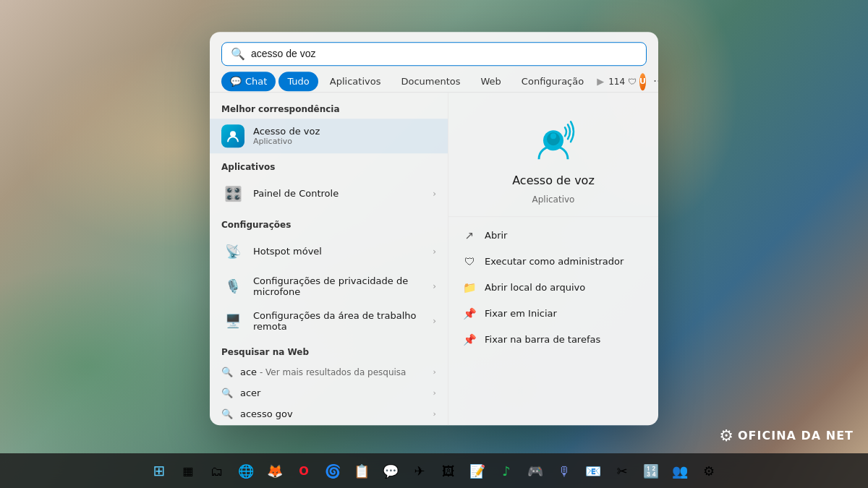 Image resolution: width=868 pixels, height=488 pixels. What do you see at coordinates (391, 471) in the screenshot?
I see `taskbar-whatsapp: 💬` at bounding box center [391, 471].